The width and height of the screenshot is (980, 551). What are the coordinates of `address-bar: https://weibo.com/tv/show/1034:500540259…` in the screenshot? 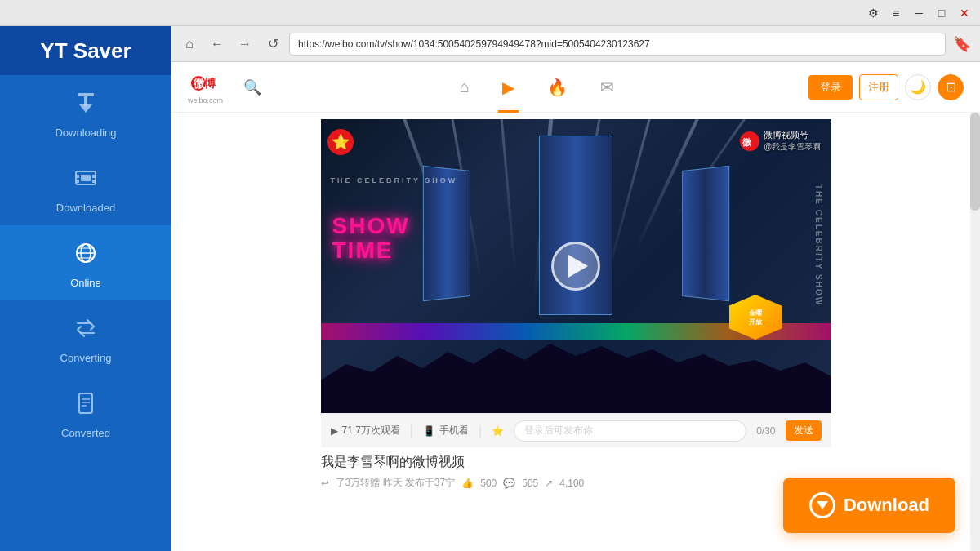 It's located at (617, 44).